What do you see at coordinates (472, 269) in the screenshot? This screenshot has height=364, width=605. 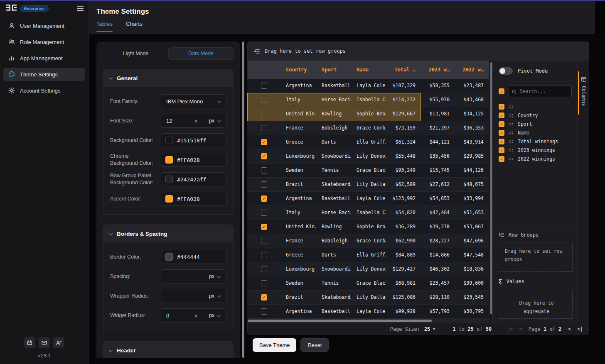 I see `cell: $18,836` at bounding box center [472, 269].